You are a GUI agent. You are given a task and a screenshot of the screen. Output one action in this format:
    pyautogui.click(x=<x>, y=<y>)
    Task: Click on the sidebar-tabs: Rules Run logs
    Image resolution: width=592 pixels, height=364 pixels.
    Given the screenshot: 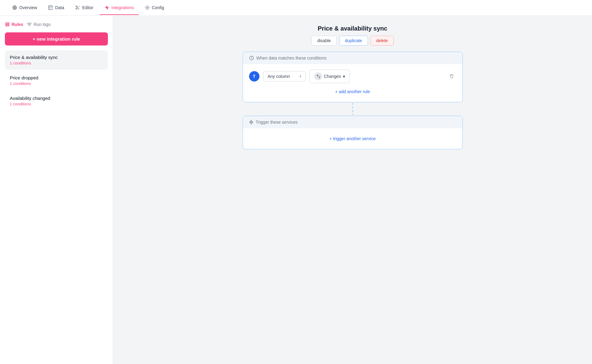 What is the action you would take?
    pyautogui.click(x=56, y=24)
    